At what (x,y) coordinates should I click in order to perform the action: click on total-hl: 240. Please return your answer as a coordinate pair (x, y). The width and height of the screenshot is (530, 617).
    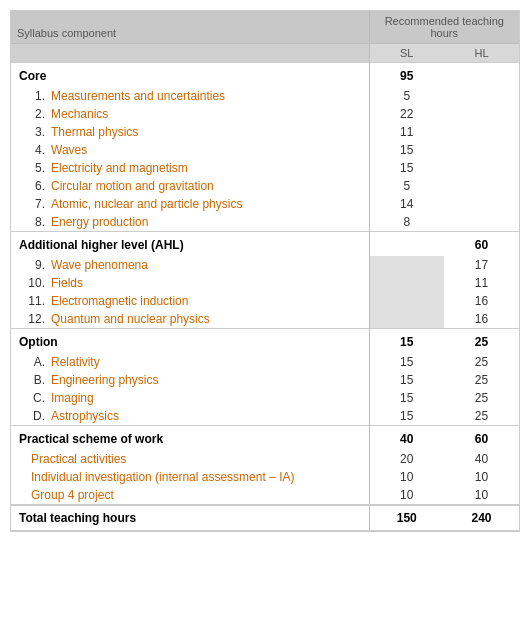
    Looking at the image, I should click on (482, 518).